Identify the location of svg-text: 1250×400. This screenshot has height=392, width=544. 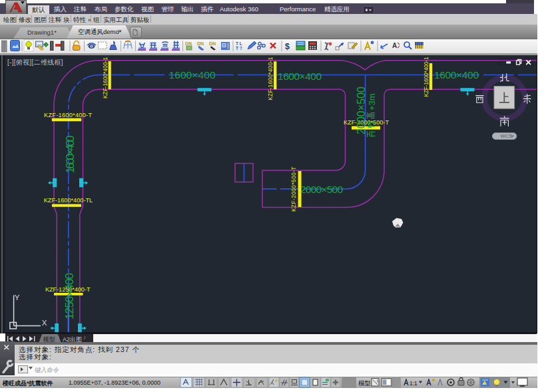
(69, 296).